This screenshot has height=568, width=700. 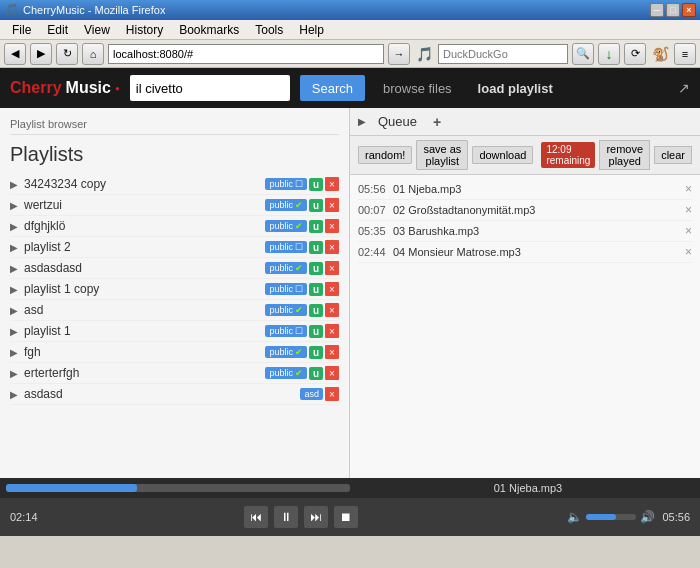 What do you see at coordinates (657, 10) in the screenshot?
I see `minimize-button: ─` at bounding box center [657, 10].